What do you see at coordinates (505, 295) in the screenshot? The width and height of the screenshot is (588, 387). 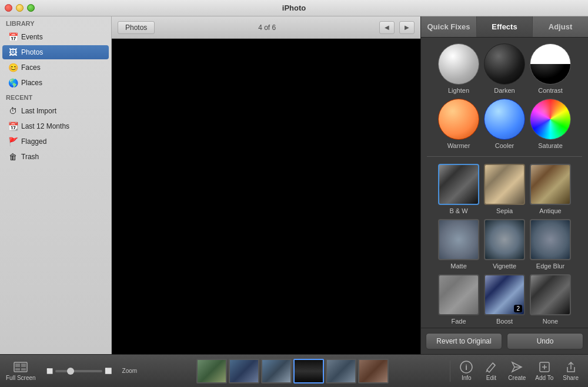 I see `boost-thumb: 2` at bounding box center [505, 295].